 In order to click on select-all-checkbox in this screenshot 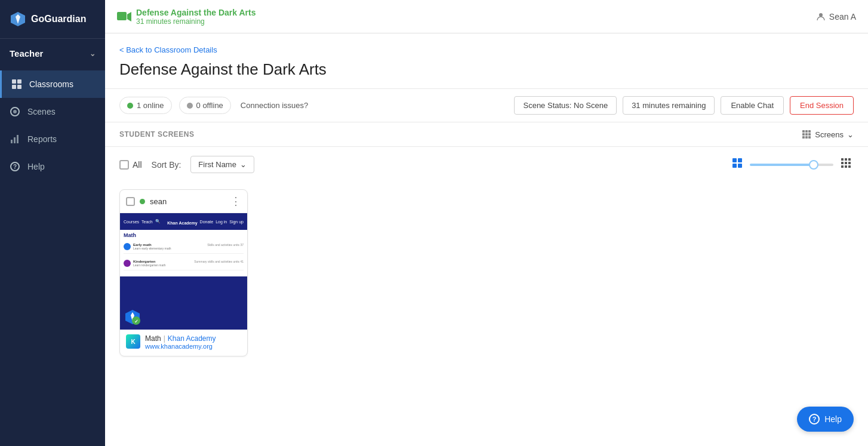, I will do `click(124, 165)`.